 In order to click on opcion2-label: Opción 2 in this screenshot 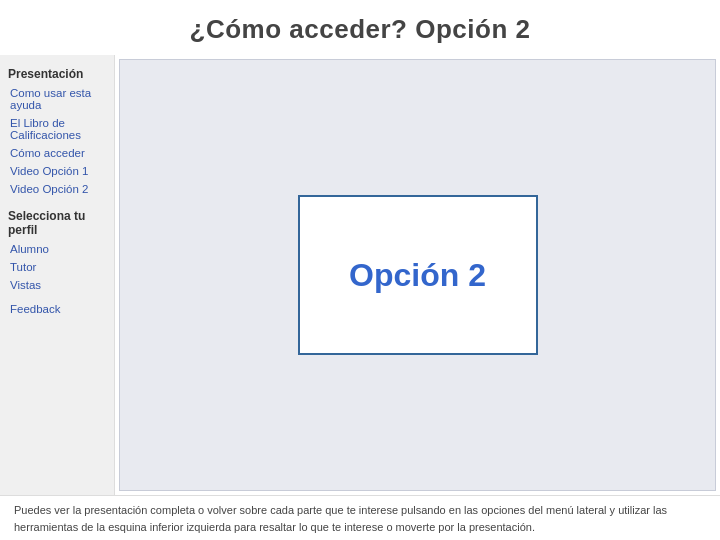, I will do `click(418, 276)`.